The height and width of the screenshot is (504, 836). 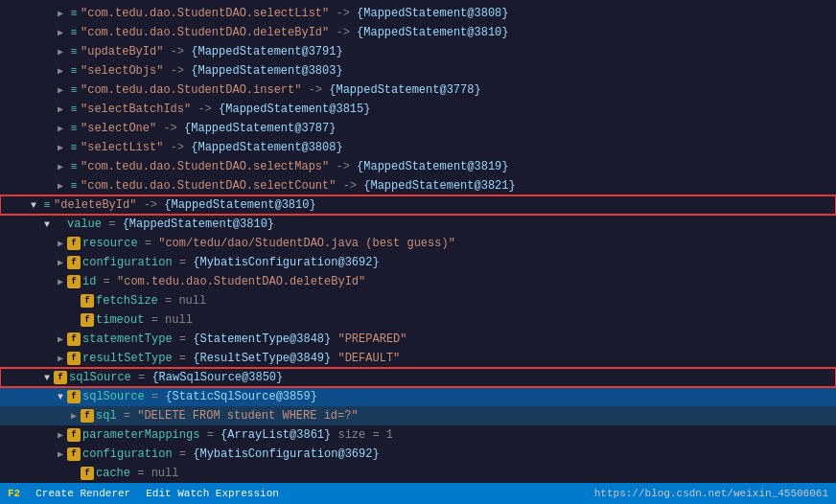 I want to click on tree-row: ▶ f timeout = null, so click(x=418, y=320).